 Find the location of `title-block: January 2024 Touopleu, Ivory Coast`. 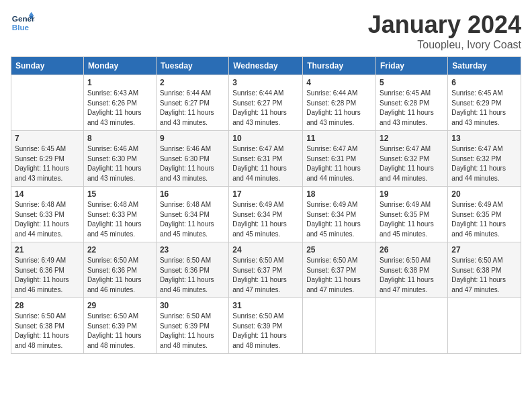

title-block: January 2024 Touopleu, Ivory Coast is located at coordinates (445, 31).